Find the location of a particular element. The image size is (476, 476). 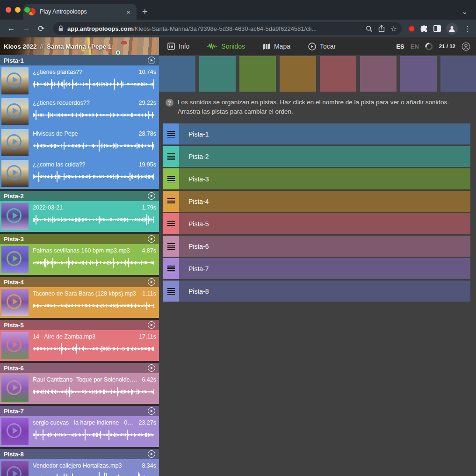

browser-tab: Play Antropoloops × is located at coordinates (80, 12).